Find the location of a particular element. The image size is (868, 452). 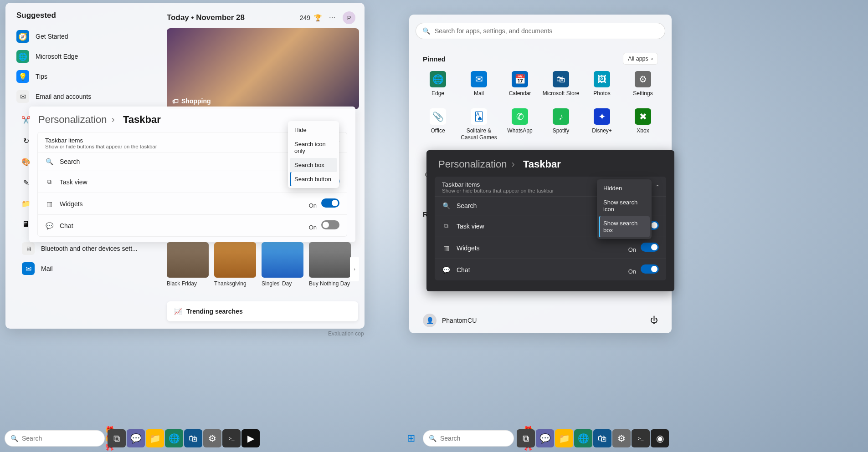

media-icon: ▶ is located at coordinates (251, 438).